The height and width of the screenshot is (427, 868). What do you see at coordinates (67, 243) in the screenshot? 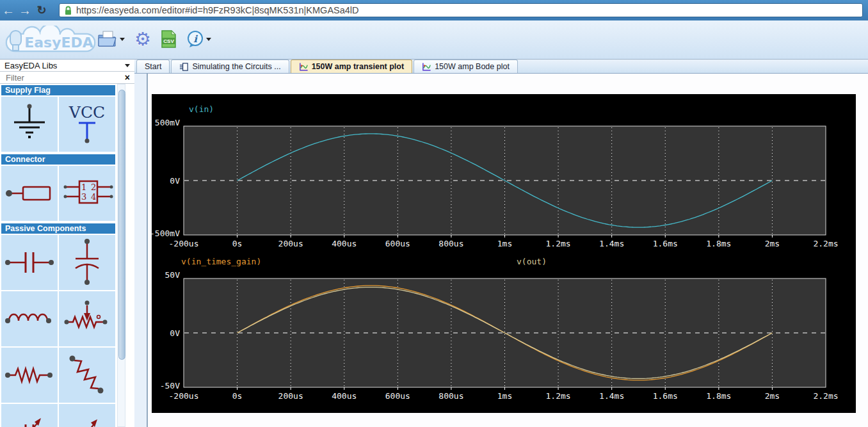
I see `library-sidebar: EasyEDA Libs × Supply Flag` at bounding box center [67, 243].